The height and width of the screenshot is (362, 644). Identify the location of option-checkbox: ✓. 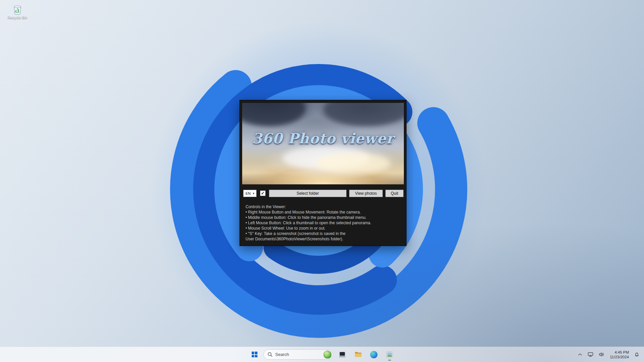
(263, 193).